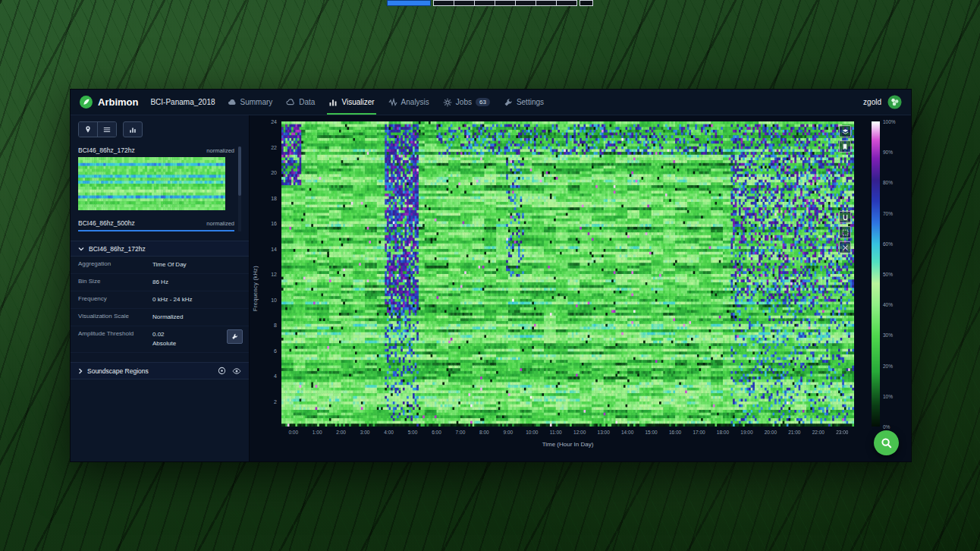 This screenshot has height=551, width=980. What do you see at coordinates (256, 102) in the screenshot?
I see `nav-label: Summary` at bounding box center [256, 102].